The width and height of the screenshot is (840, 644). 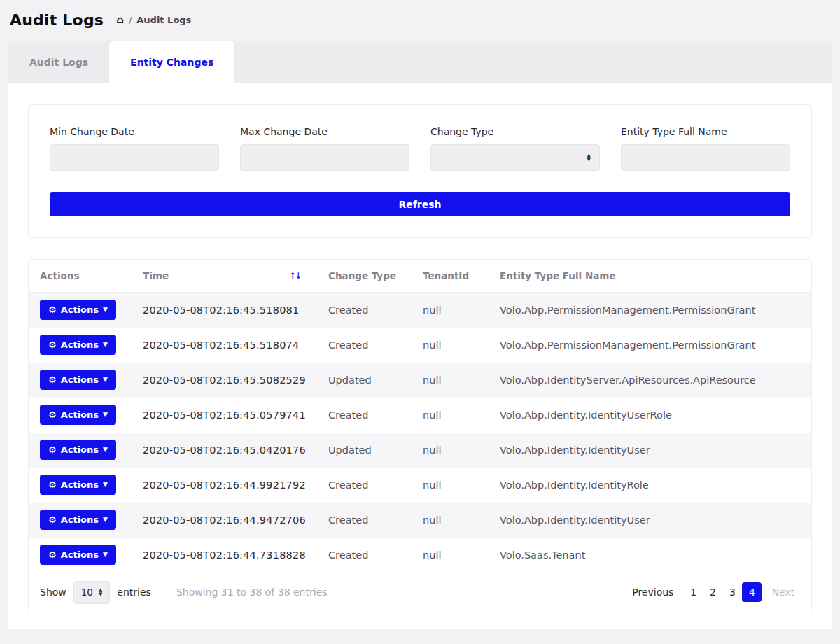 What do you see at coordinates (120, 20) in the screenshot?
I see `home-icon: ⌂` at bounding box center [120, 20].